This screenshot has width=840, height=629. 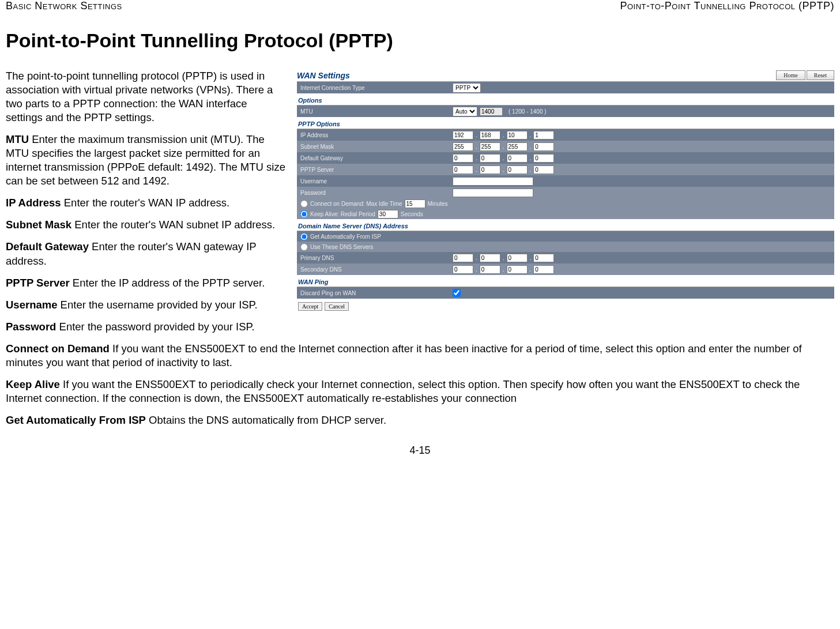 What do you see at coordinates (566, 225) in the screenshot?
I see `ss-dns-title: Domain Name Server (DNS) Address` at bounding box center [566, 225].